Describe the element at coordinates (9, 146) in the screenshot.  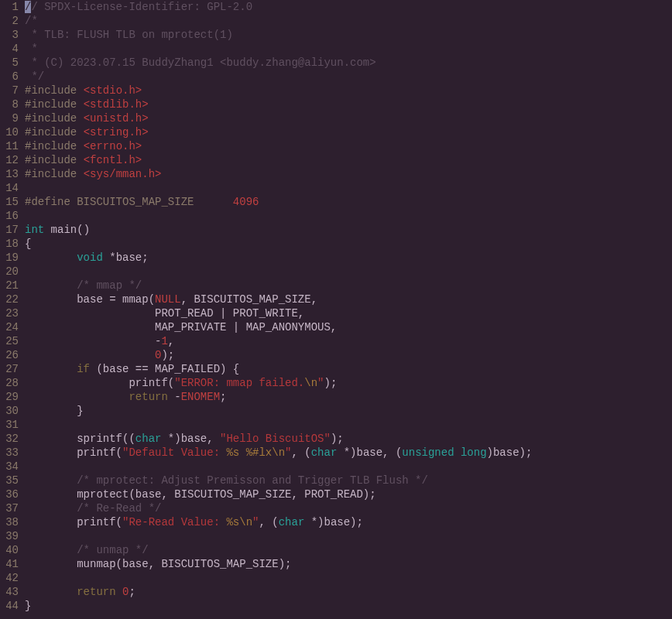
I see `line-number: 11` at that location.